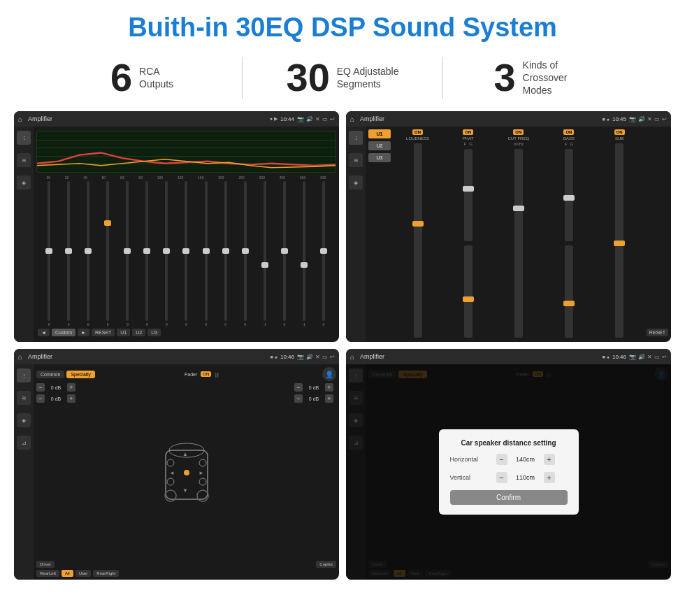 The image size is (685, 616). Describe the element at coordinates (569, 292) in the screenshot. I see `bass-slider2` at that location.